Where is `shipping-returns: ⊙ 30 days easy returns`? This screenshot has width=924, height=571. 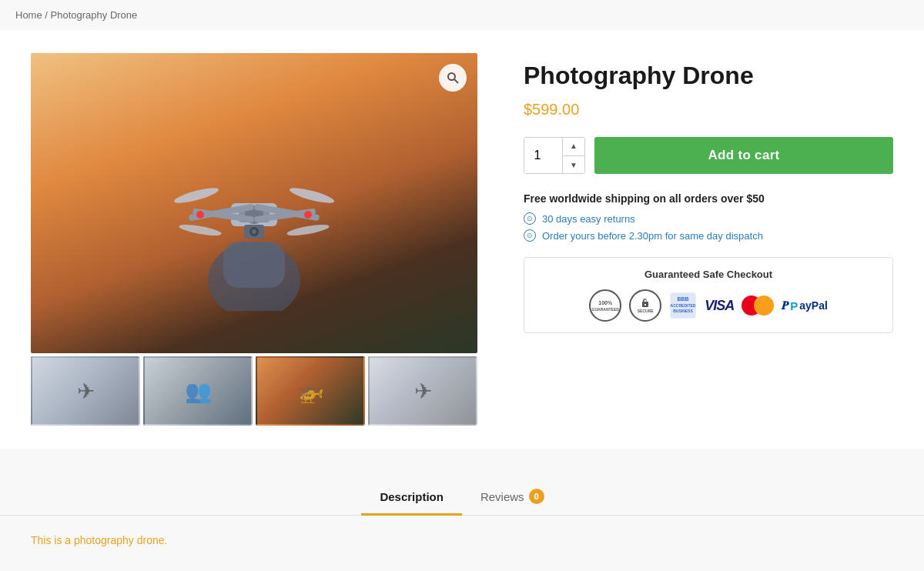
shipping-returns: ⊙ 30 days easy returns is located at coordinates (708, 219).